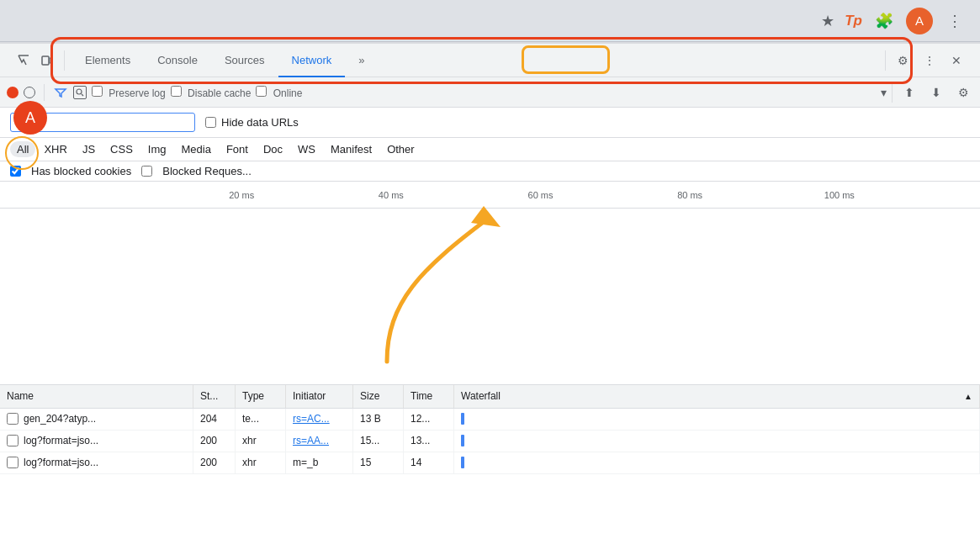  Describe the element at coordinates (429, 462) in the screenshot. I see `td-time-3: 14` at that location.